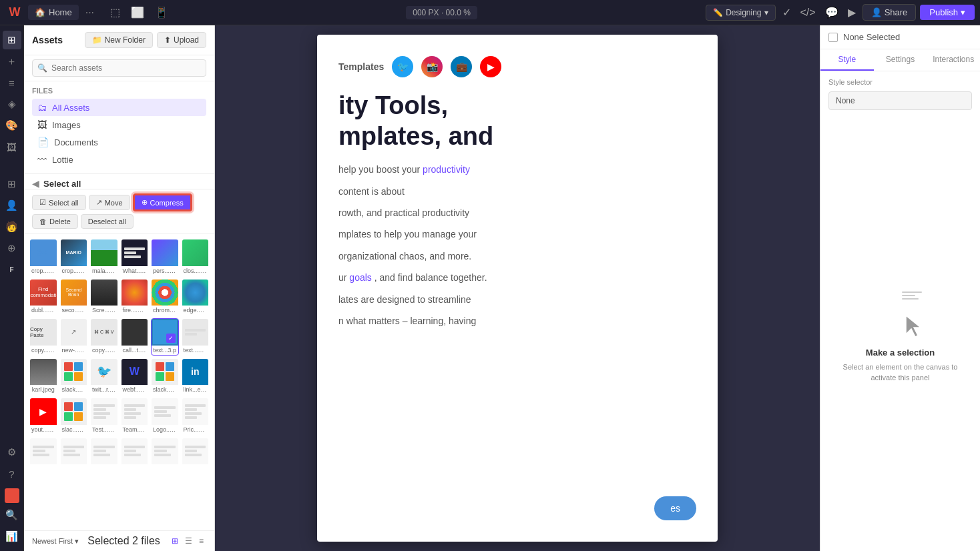 The image size is (980, 551). Describe the element at coordinates (42, 159) in the screenshot. I see `lottie-icon: 〰` at that location.